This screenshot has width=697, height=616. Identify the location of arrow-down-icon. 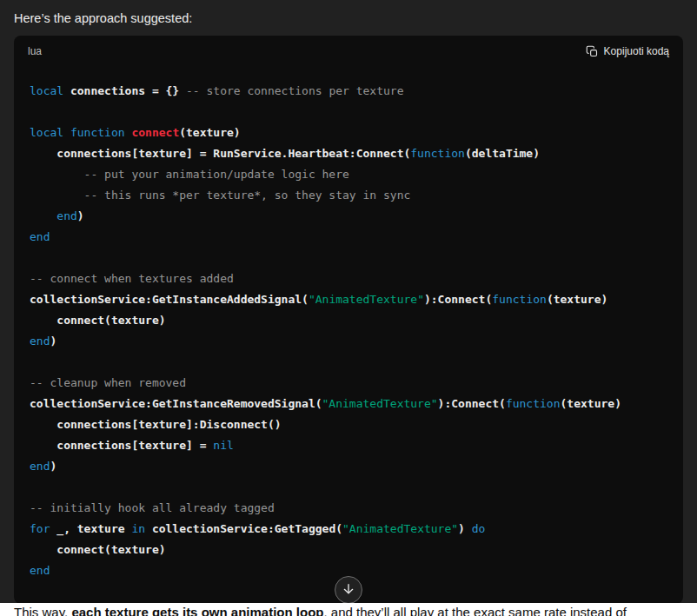
(348, 591).